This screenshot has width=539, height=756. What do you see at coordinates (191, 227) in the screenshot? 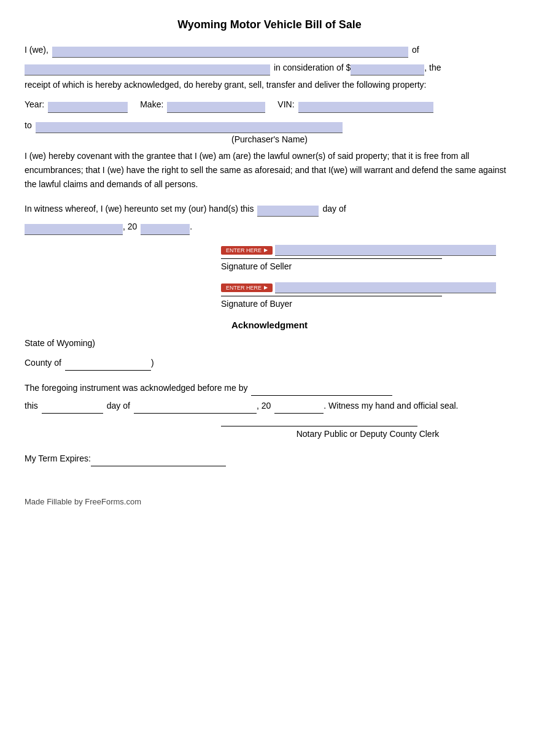
I see `period-label: .` at bounding box center [191, 227].